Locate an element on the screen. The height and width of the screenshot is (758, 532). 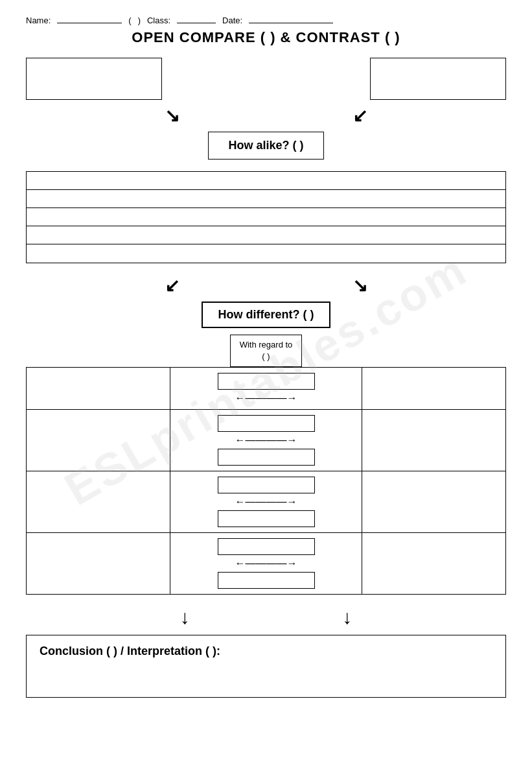
top-boxes-section is located at coordinates (266, 79).